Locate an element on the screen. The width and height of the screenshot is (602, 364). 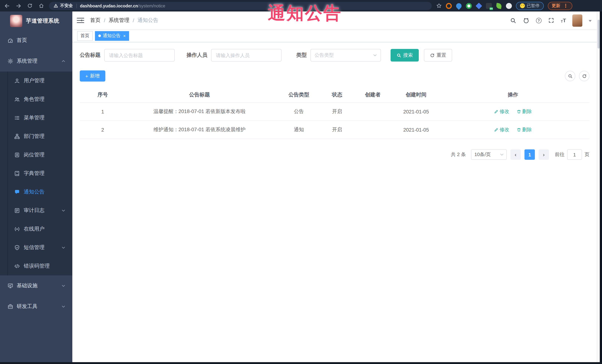
sidebar-item-home: 首页 is located at coordinates (36, 41).